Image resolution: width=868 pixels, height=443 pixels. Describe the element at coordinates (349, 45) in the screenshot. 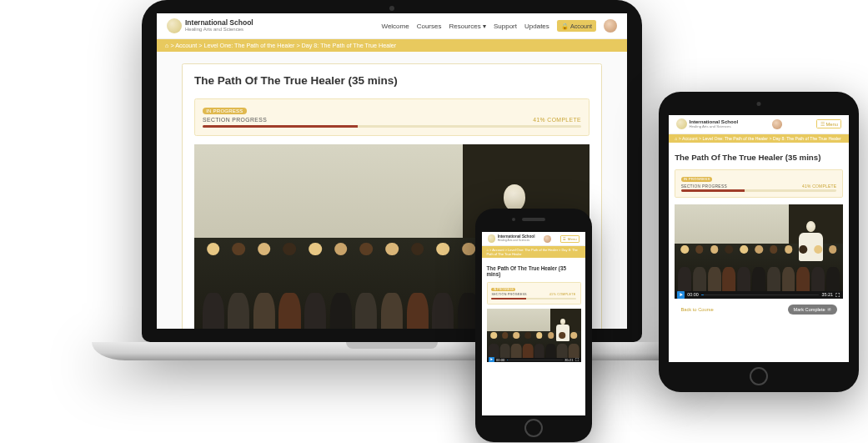

I see `crumb-lesson: Day 8: The Path of The True Healer` at that location.